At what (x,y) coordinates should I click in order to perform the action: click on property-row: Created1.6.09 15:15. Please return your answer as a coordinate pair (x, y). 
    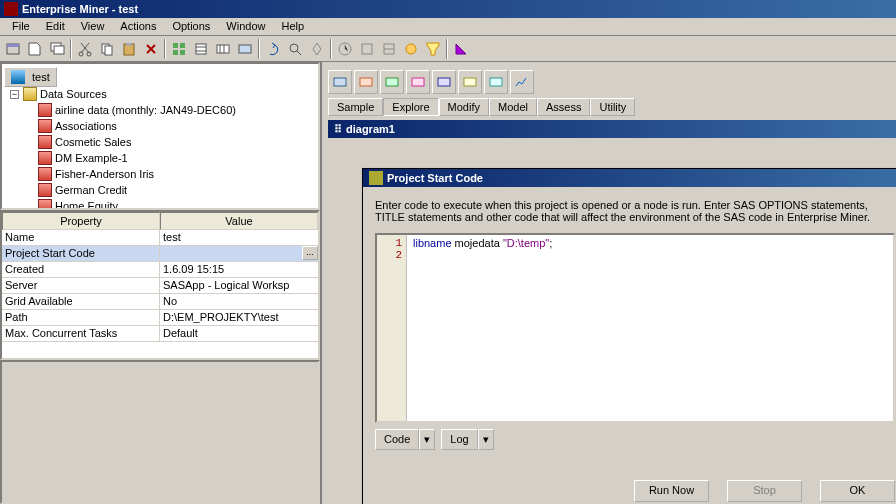
    Looking at the image, I should click on (160, 270).